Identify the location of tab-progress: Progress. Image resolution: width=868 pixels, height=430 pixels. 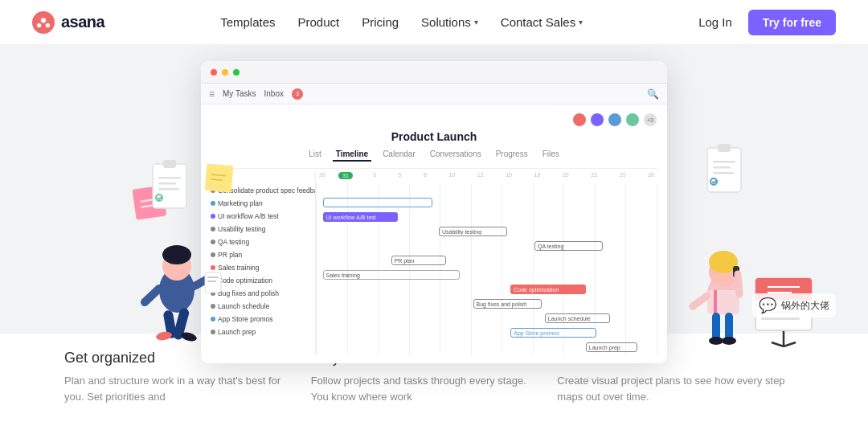
(512, 154).